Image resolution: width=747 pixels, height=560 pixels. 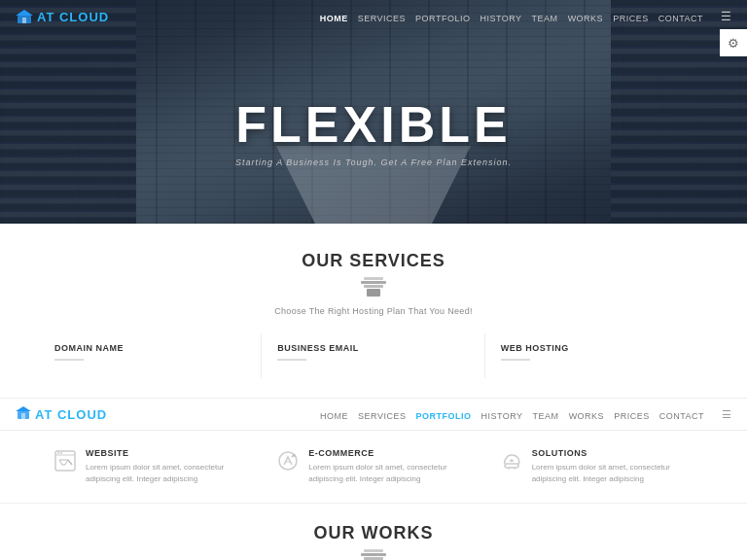 What do you see at coordinates (62, 18) in the screenshot?
I see `logo: AT CLOUD` at bounding box center [62, 18].